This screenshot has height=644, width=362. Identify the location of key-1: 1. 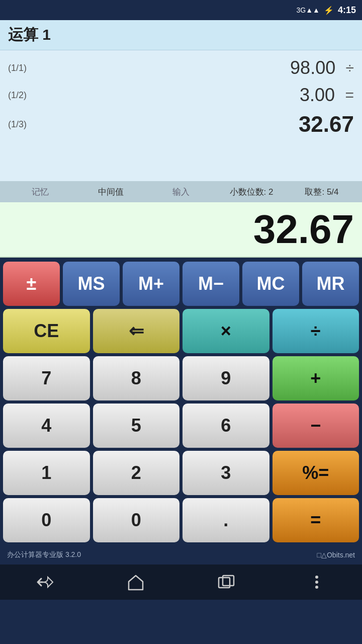
(46, 473).